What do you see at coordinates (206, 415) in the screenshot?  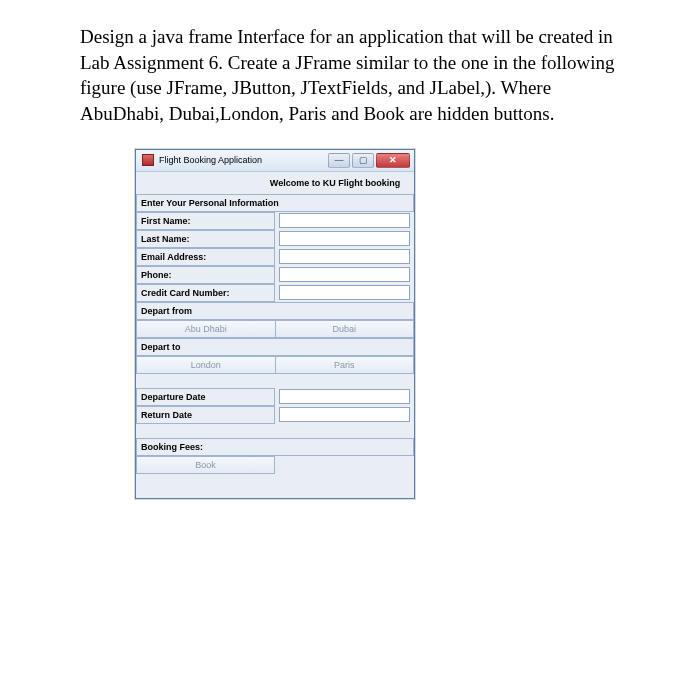 I see `return-date-label: Return Date` at bounding box center [206, 415].